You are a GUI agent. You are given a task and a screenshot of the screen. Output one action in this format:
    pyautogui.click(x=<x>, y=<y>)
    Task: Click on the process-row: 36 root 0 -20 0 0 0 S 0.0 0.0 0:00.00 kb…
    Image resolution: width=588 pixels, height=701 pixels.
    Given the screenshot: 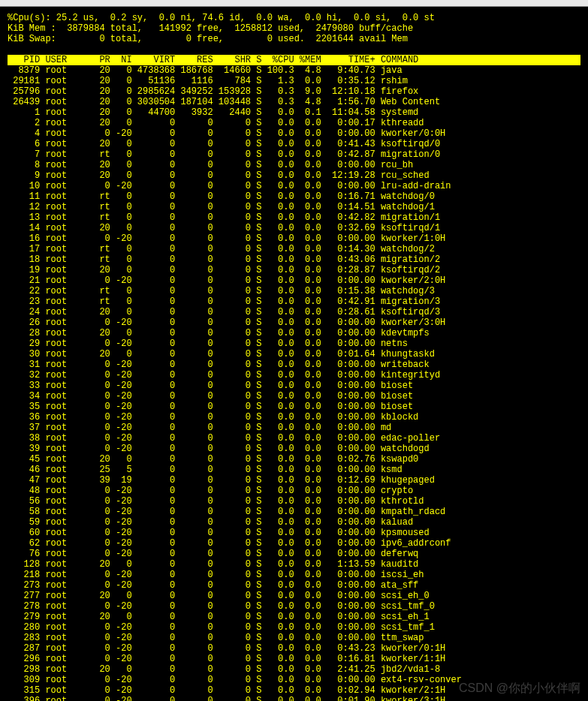 What is the action you would take?
    pyautogui.click(x=294, y=417)
    